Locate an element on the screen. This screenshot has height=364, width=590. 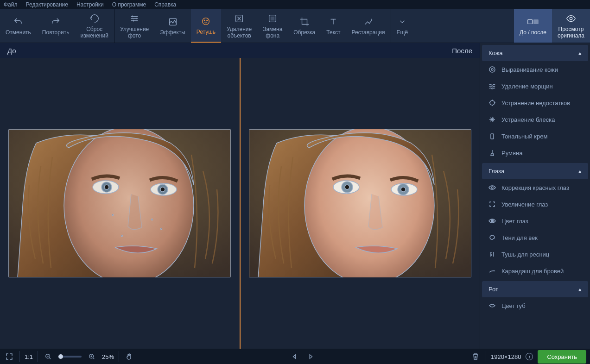
enhance-button: Улучшение фото is located at coordinates (134, 26).